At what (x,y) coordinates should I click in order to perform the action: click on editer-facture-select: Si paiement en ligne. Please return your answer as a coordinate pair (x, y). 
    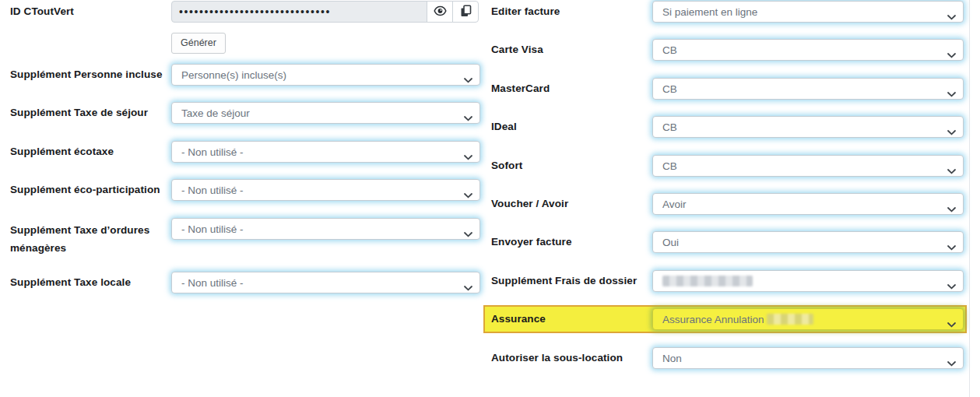
    Looking at the image, I should click on (808, 12).